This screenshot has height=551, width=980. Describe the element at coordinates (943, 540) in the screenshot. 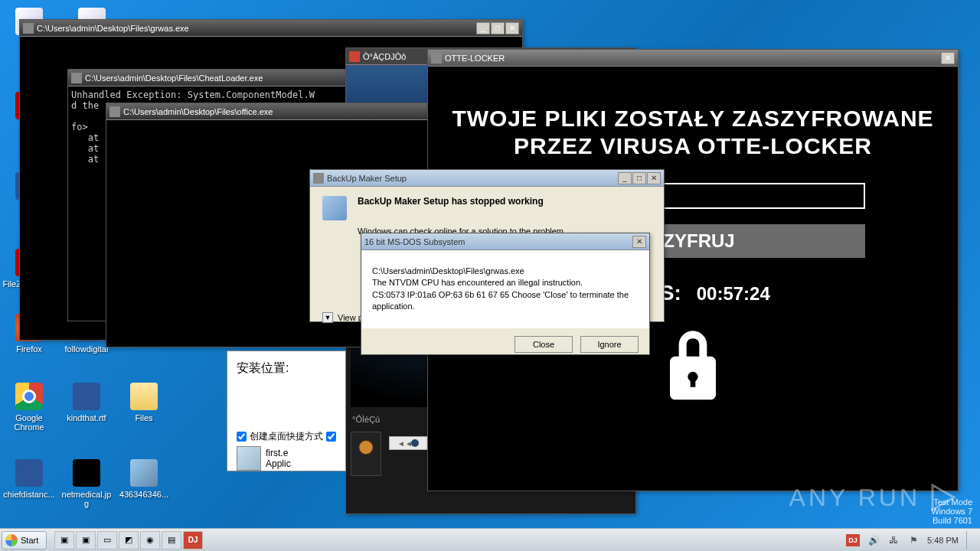

I see `clock: 5:48 PM` at that location.